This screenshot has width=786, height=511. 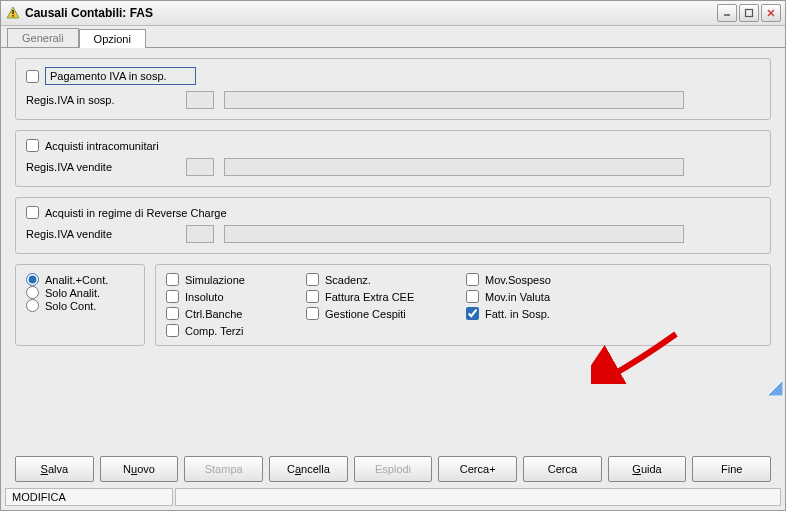 I want to click on label-gestione-cespiti: Gestione Cespiti, so click(x=366, y=314).